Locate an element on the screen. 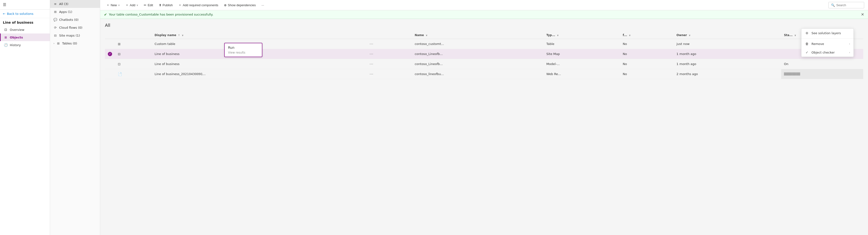  row4-icon: 📄 is located at coordinates (133, 74).